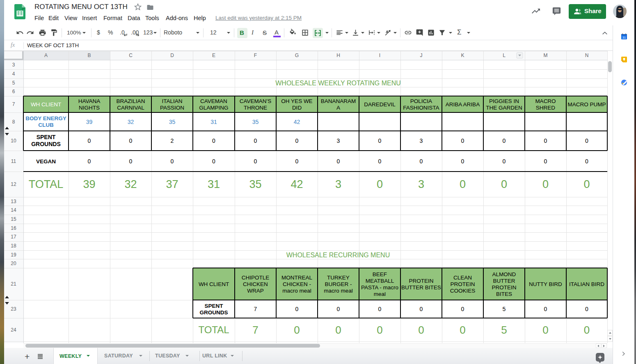 The width and height of the screenshot is (636, 364). What do you see at coordinates (463, 291) in the screenshot?
I see `svg-text: COOKIES` at bounding box center [463, 291].